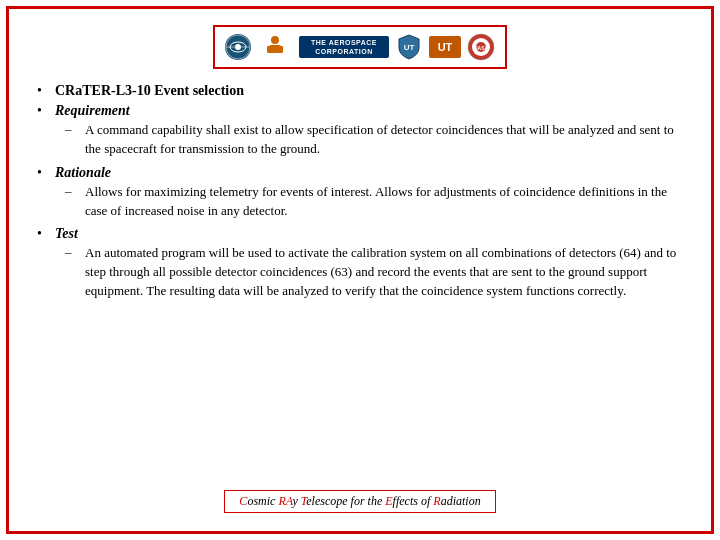 The width and height of the screenshot is (720, 540). I want to click on bullet-2-sub: – A command capability shall exist to al…, so click(374, 140).